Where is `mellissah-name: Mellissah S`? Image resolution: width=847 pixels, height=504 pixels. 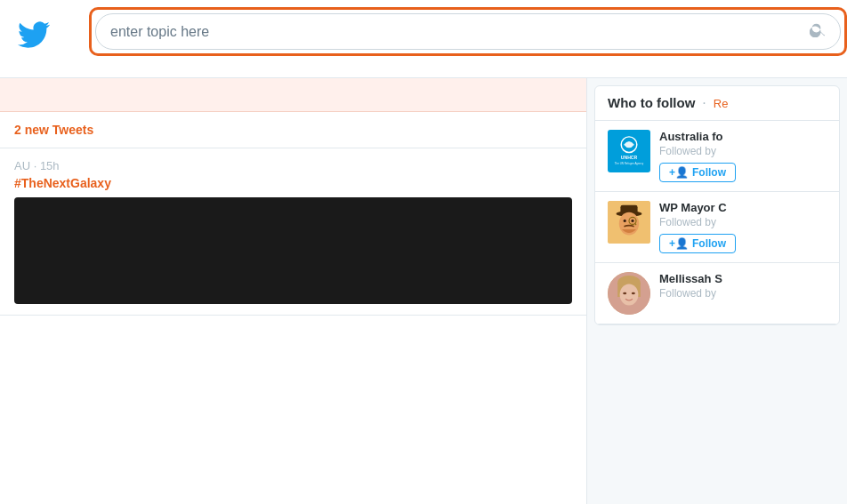 mellissah-name: Mellissah S is located at coordinates (743, 279).